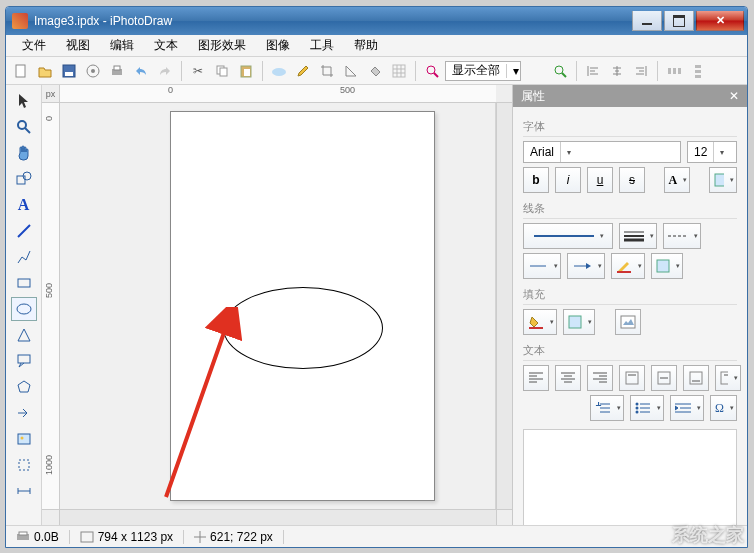  What do you see at coordinates (632, 180) in the screenshot?
I see `strike-button: s` at bounding box center [632, 180].